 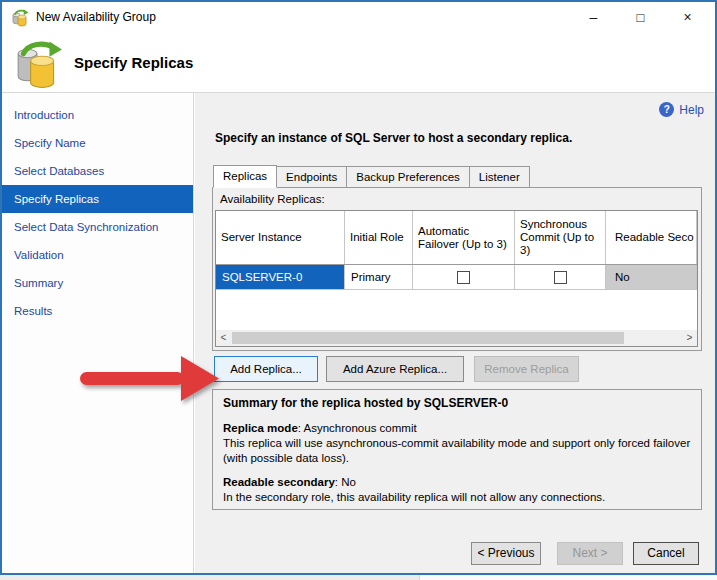 I want to click on page-title: Specify Replicas, so click(x=134, y=62).